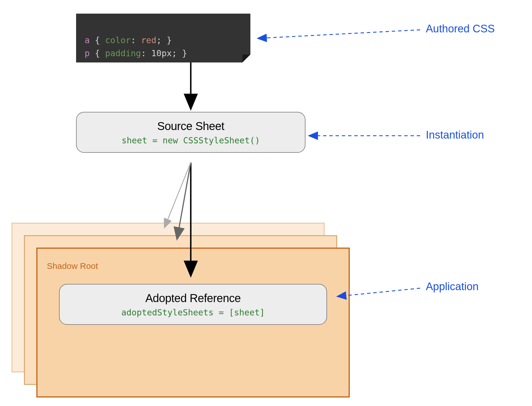 This screenshot has width=532, height=406. I want to click on annotation-application: Application, so click(452, 287).